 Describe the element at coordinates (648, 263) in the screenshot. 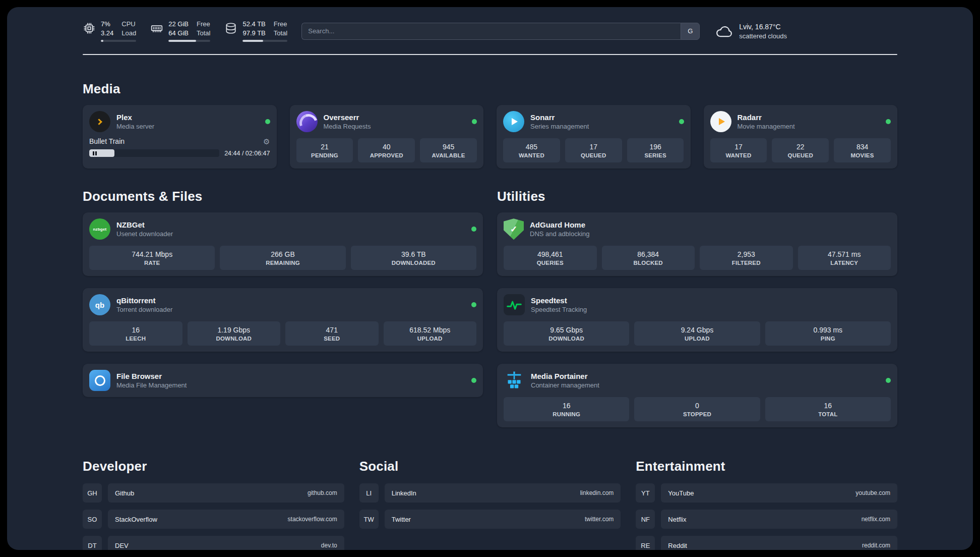

I see `stat-label: BLOCKED` at that location.